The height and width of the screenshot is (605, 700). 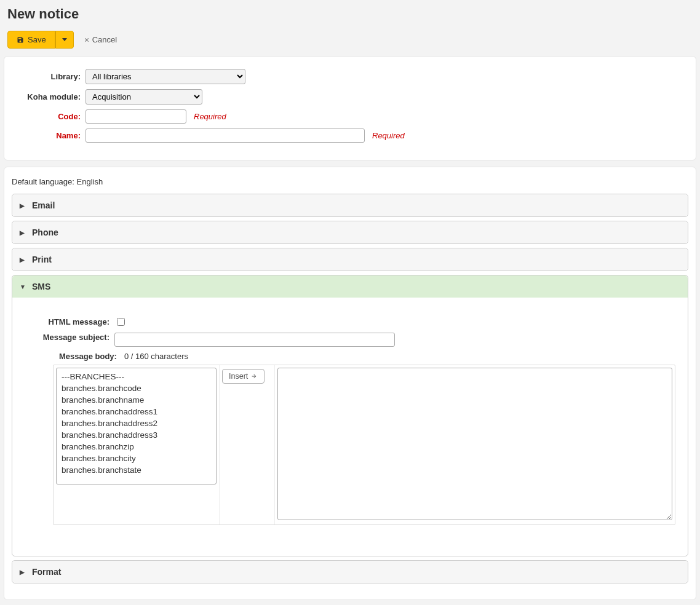 I want to click on default-language: Default language: English, so click(x=350, y=182).